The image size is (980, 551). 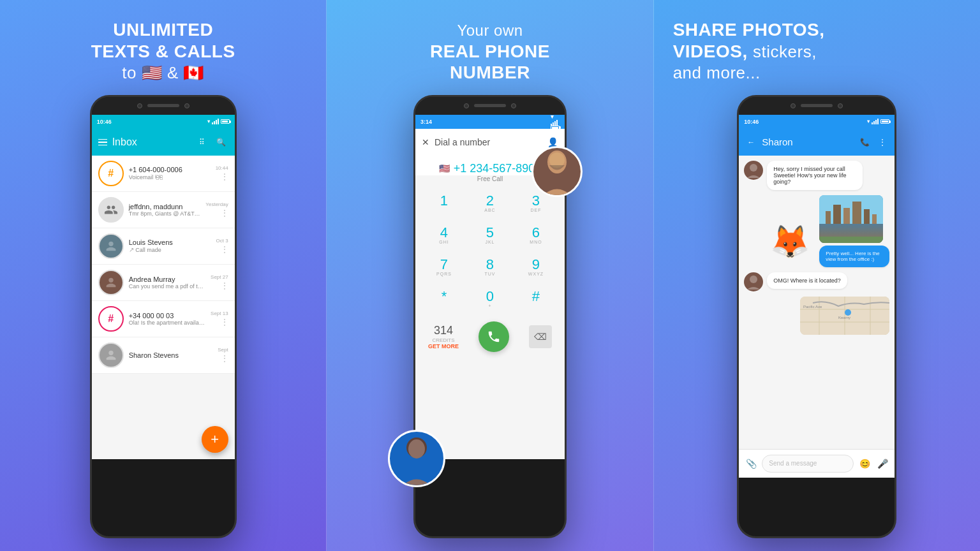 I want to click on more-icon-4: ⋮, so click(x=225, y=286).